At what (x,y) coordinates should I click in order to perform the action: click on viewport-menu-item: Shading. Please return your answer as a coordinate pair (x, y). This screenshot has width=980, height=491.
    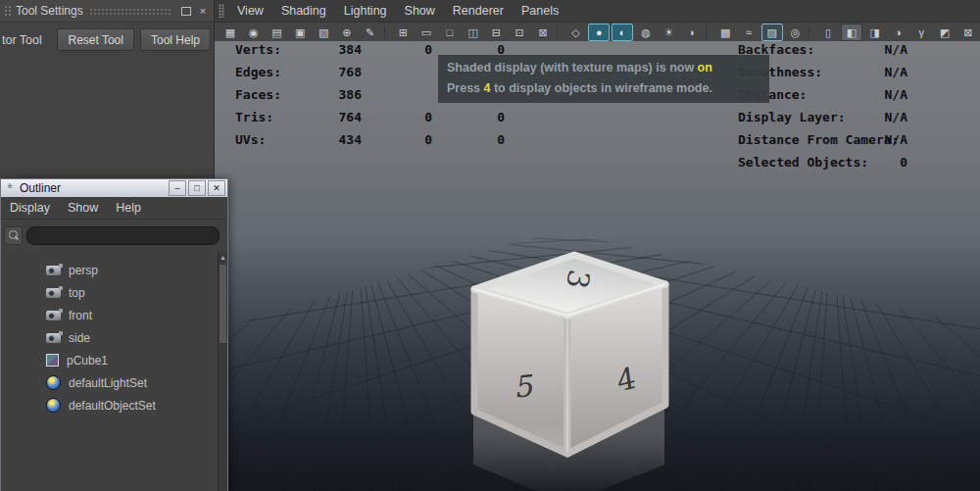
    Looking at the image, I should click on (304, 11).